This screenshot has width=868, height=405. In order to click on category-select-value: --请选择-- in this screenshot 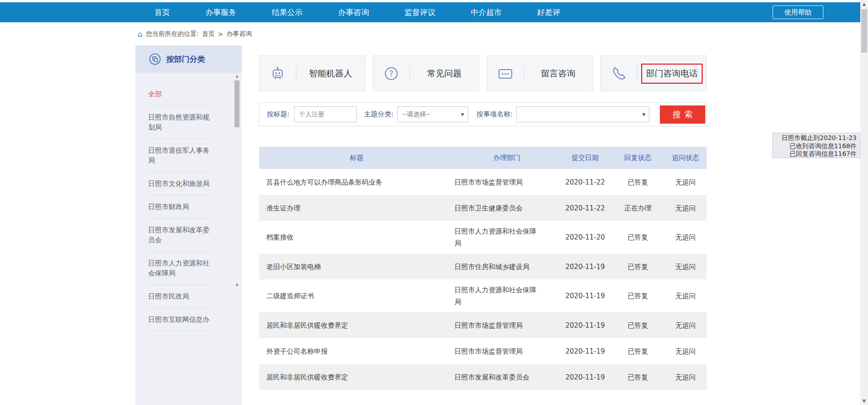, I will do `click(416, 115)`.